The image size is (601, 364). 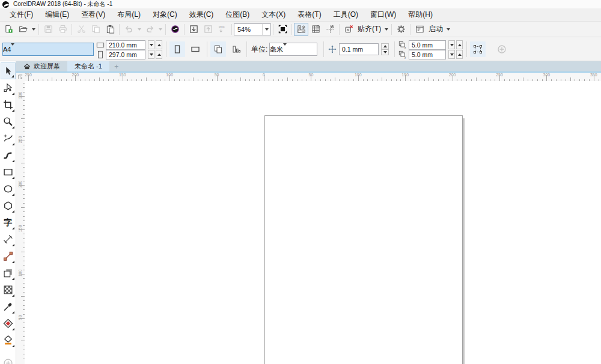 I want to click on horizontal-ruler: 25020015010050050100150200250300350, so click(x=313, y=77).